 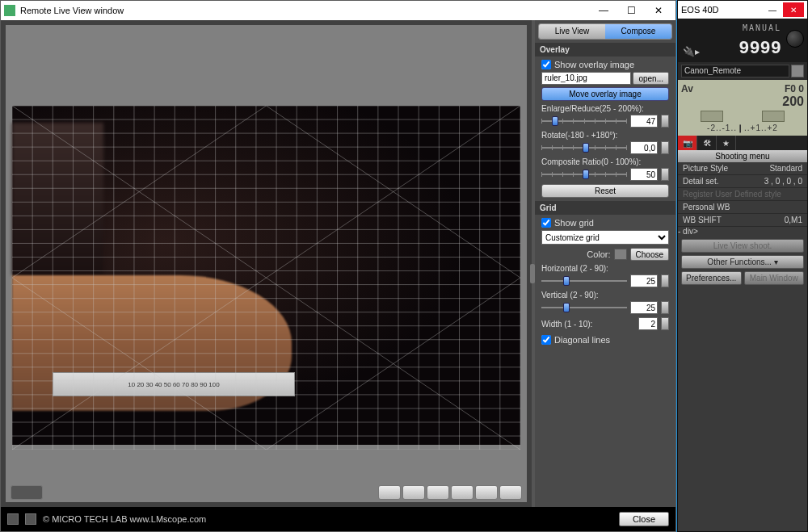 I want to click on overlay-header: Overlay, so click(x=605, y=50).